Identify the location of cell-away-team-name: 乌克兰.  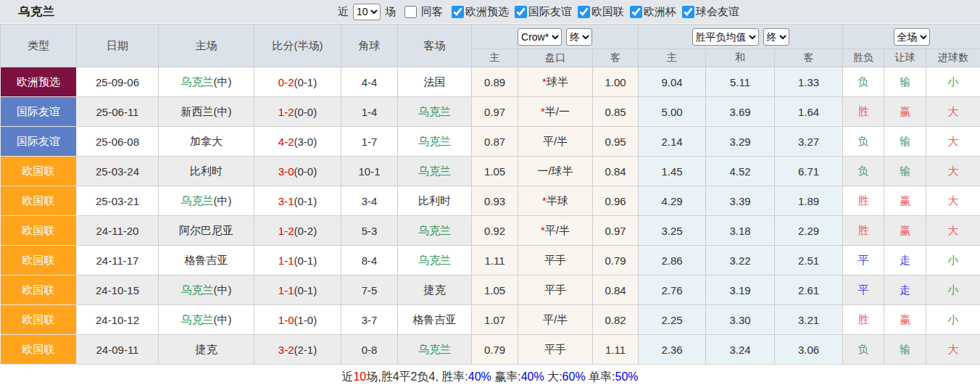
(435, 231).